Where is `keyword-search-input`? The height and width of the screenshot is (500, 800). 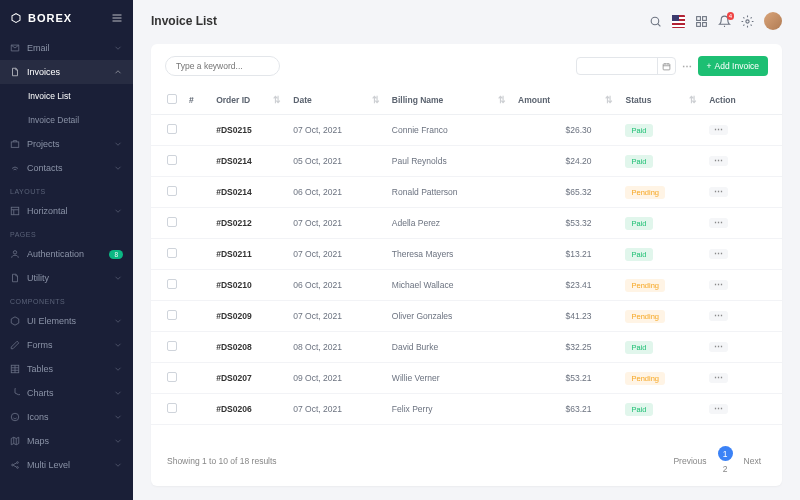
keyword-search-input is located at coordinates (222, 66).